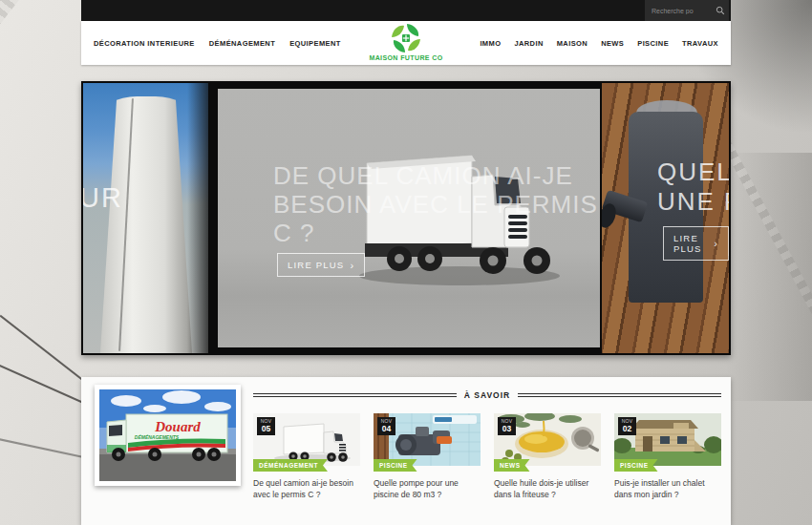 The width and height of the screenshot is (812, 525). Describe the element at coordinates (266, 426) in the screenshot. I see `date-badge: NOV 05` at that location.